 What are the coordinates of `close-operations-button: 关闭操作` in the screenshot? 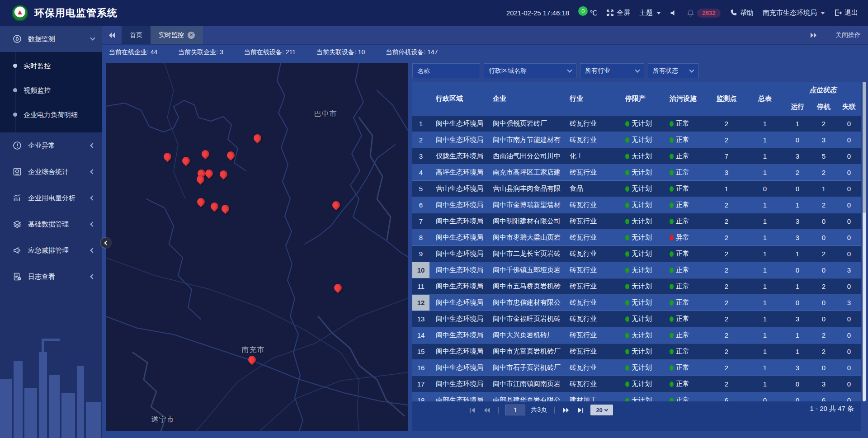 It's located at (848, 35).